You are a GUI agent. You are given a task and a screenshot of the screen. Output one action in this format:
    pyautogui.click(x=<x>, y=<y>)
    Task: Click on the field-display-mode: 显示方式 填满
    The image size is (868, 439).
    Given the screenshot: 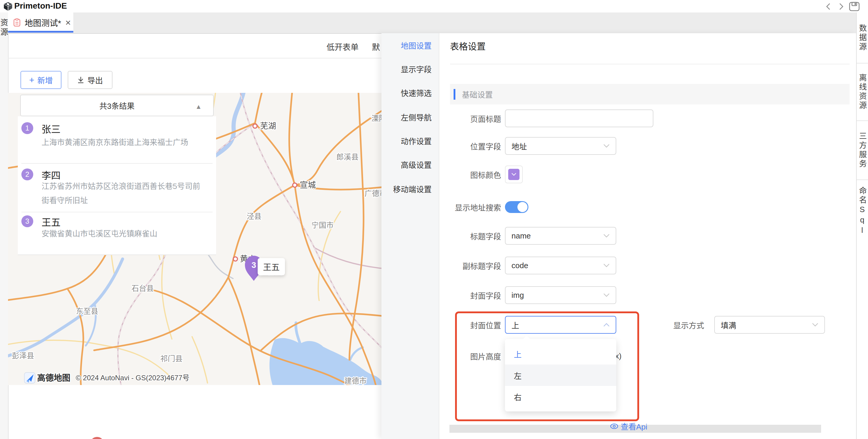 What is the action you would take?
    pyautogui.click(x=734, y=325)
    